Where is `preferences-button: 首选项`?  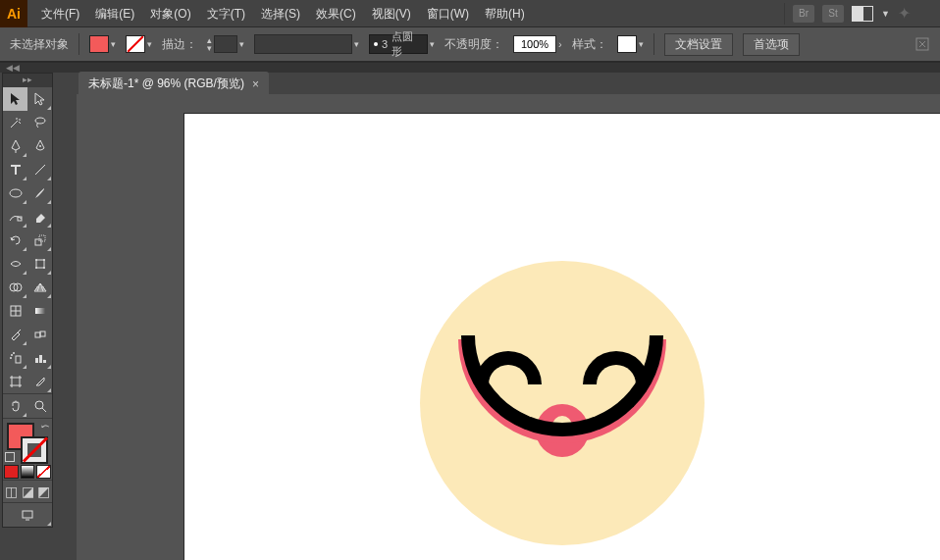
preferences-button: 首选项 is located at coordinates (771, 45).